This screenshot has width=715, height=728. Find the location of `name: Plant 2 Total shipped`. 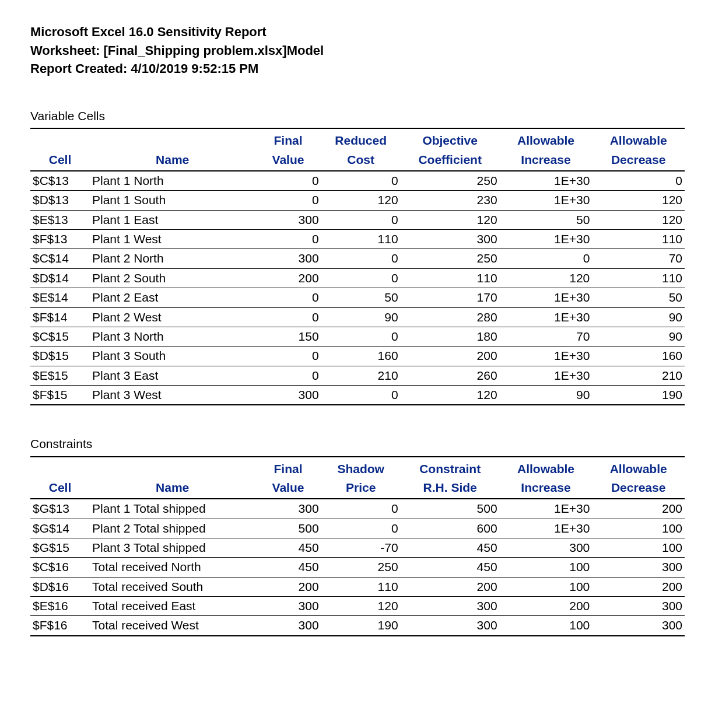

name: Plant 2 Total shipped is located at coordinates (173, 528).